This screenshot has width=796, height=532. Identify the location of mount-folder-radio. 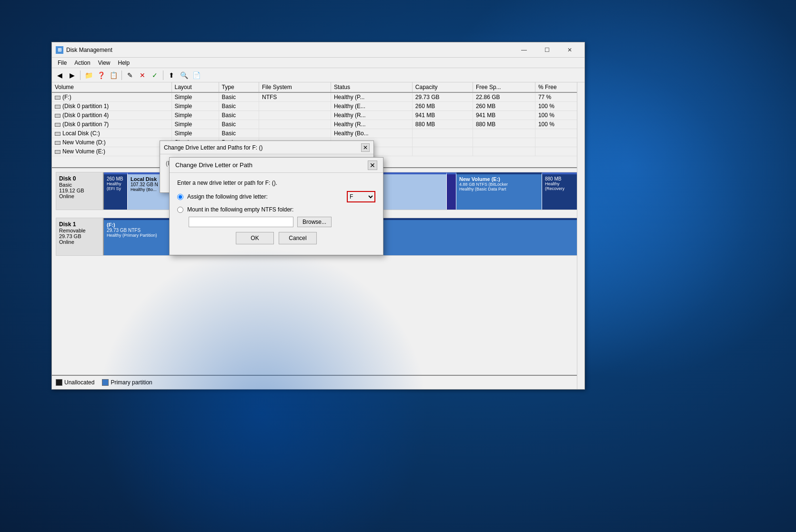
(180, 210).